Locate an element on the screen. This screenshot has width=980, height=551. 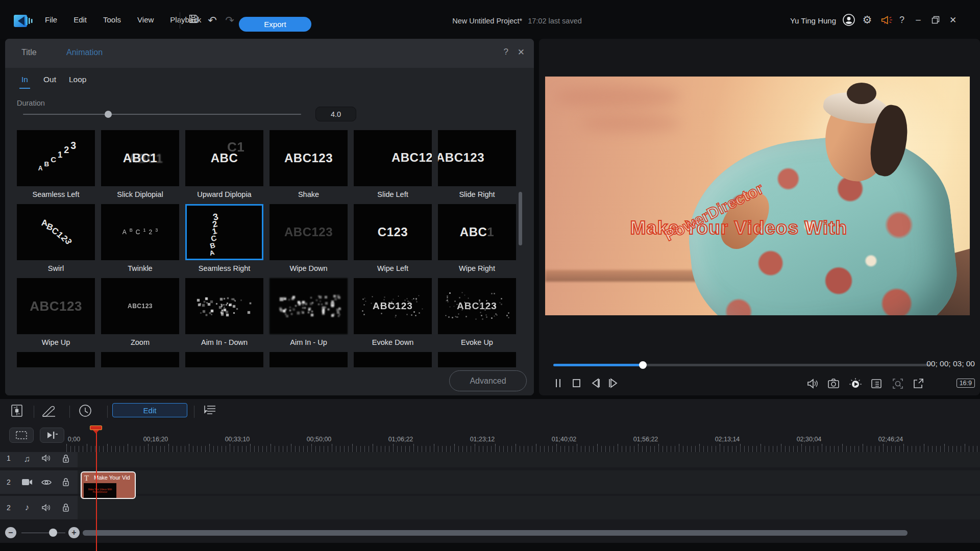
animation-preset-evoke-up: ABC123Evoke Up is located at coordinates (477, 312).